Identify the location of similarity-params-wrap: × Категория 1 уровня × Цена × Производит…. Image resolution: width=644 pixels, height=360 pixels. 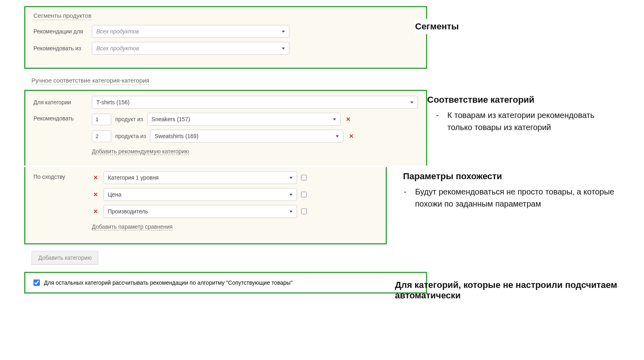
(235, 201).